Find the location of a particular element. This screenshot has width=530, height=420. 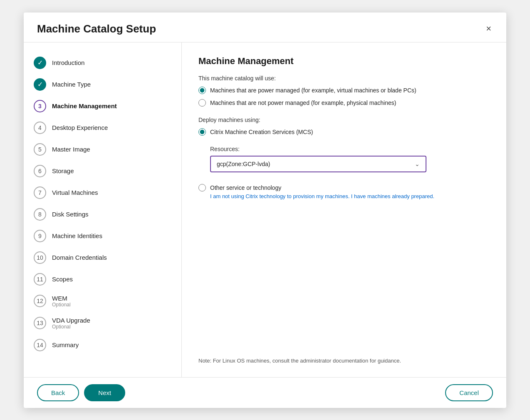

sidebar-label-4: Desktop Experience is located at coordinates (80, 127).